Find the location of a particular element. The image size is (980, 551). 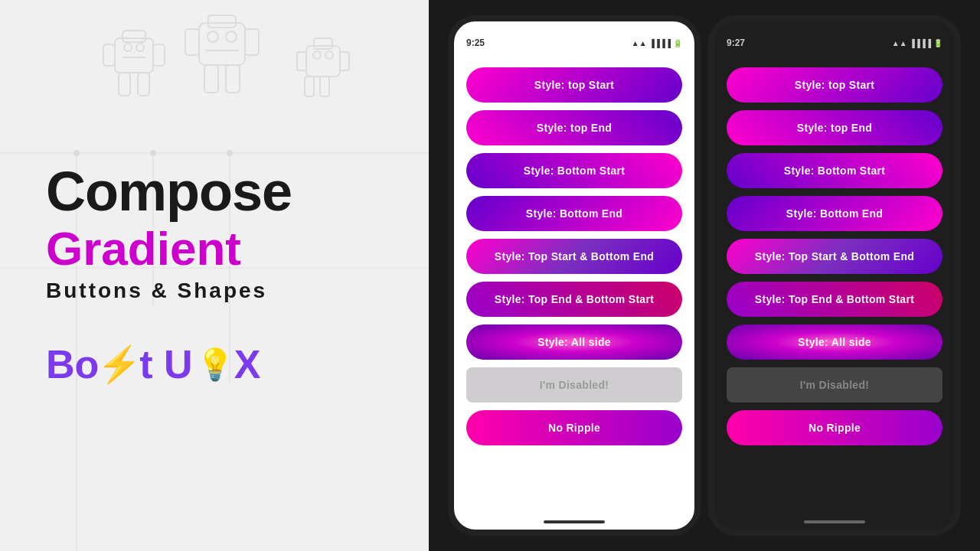

wifi-icon: ▲▲ is located at coordinates (639, 43).